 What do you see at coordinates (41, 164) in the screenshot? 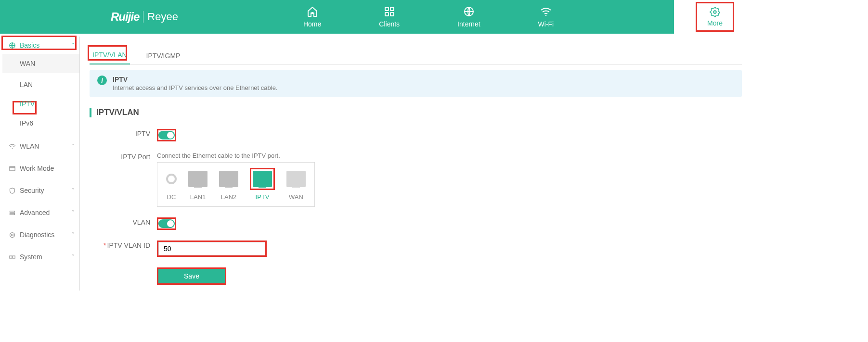
I see `sidebar: Basics ˄ WAN LAN IPTV IPv6 WLAN ˅ Work M…` at bounding box center [41, 164].